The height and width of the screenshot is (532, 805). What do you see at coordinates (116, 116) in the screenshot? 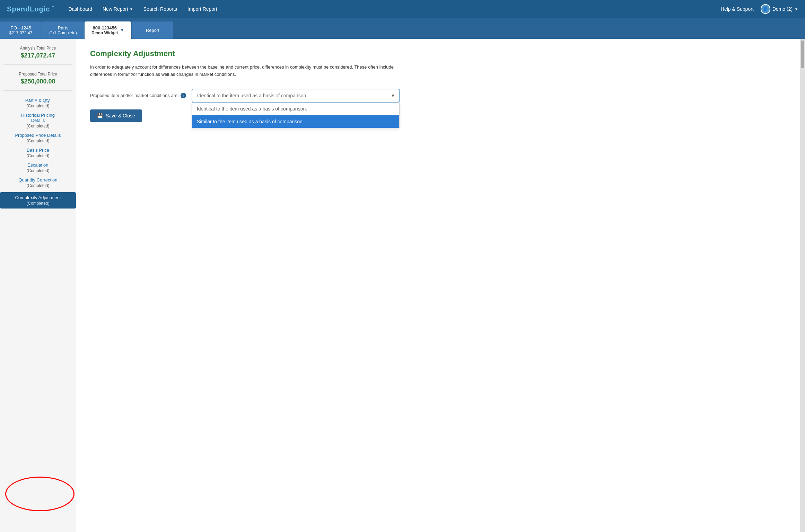
I see `save-close-button: 💾 Save & Close` at bounding box center [116, 116].